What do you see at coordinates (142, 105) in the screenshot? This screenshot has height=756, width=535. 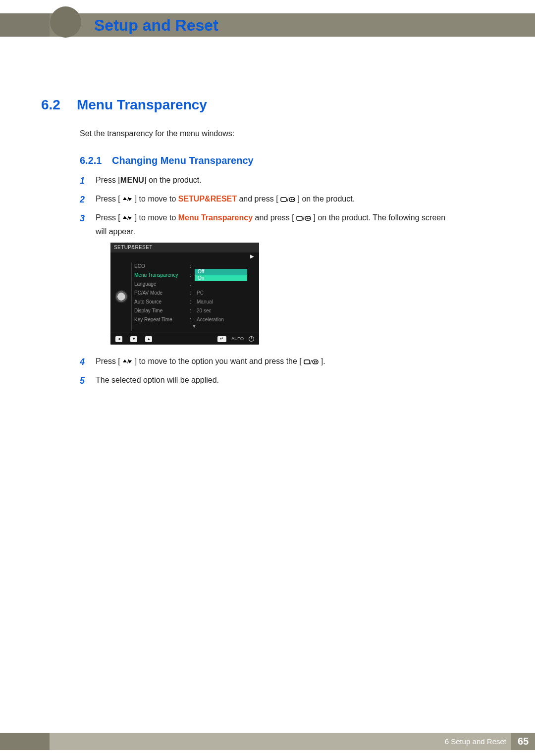 I see `section-title: Menu Transparency` at bounding box center [142, 105].